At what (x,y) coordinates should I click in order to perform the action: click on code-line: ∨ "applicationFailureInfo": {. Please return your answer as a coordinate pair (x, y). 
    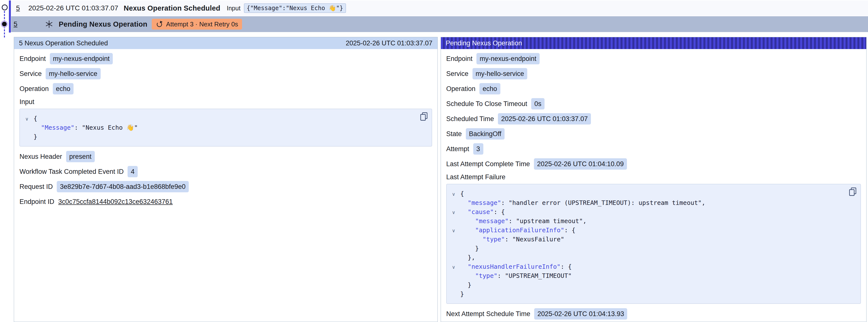
    Looking at the image, I should click on (658, 230).